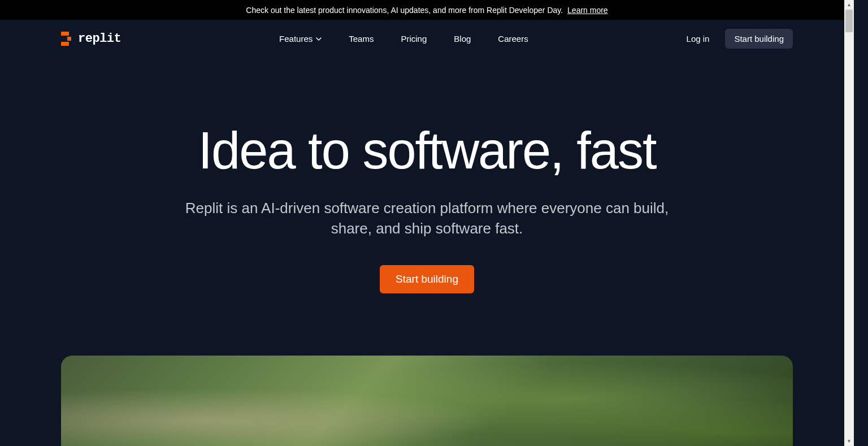 The height and width of the screenshot is (446, 868). What do you see at coordinates (414, 38) in the screenshot?
I see `nav-item-label: Pricing` at bounding box center [414, 38].